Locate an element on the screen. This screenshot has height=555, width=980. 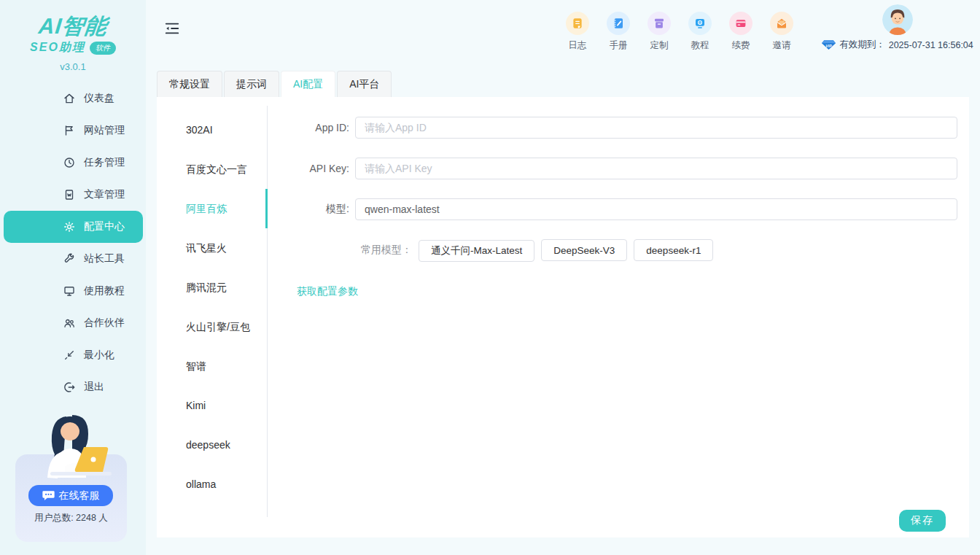
sidebar-item-clock: 任务管理 is located at coordinates (73, 163).